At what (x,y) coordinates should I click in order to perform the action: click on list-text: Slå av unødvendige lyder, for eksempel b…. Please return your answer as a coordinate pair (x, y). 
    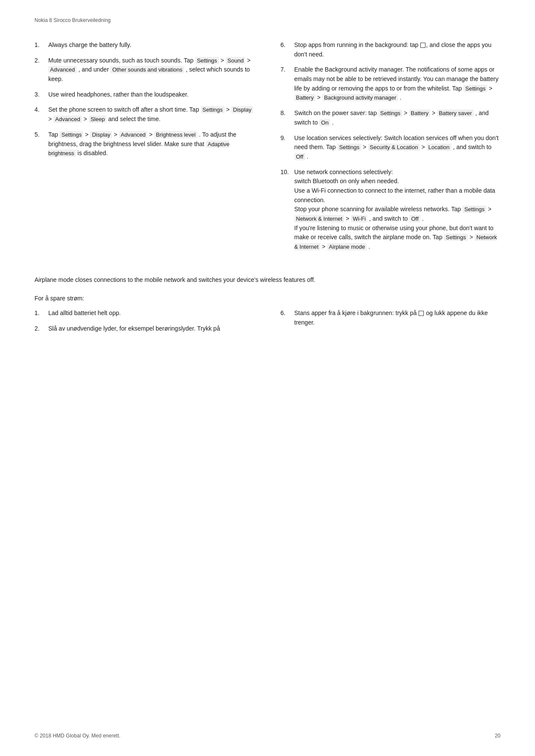
    Looking at the image, I should click on (152, 329).